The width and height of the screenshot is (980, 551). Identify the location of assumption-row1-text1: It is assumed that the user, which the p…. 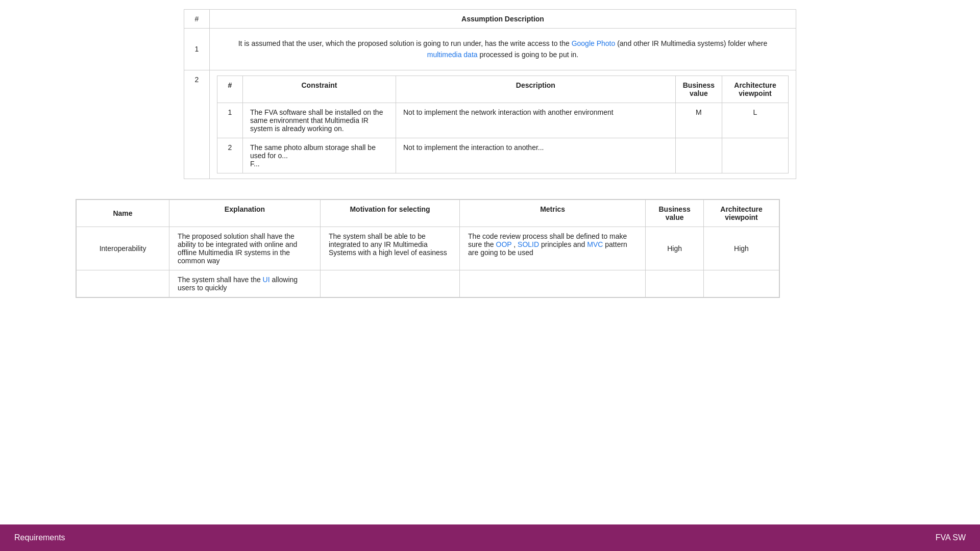
(404, 43).